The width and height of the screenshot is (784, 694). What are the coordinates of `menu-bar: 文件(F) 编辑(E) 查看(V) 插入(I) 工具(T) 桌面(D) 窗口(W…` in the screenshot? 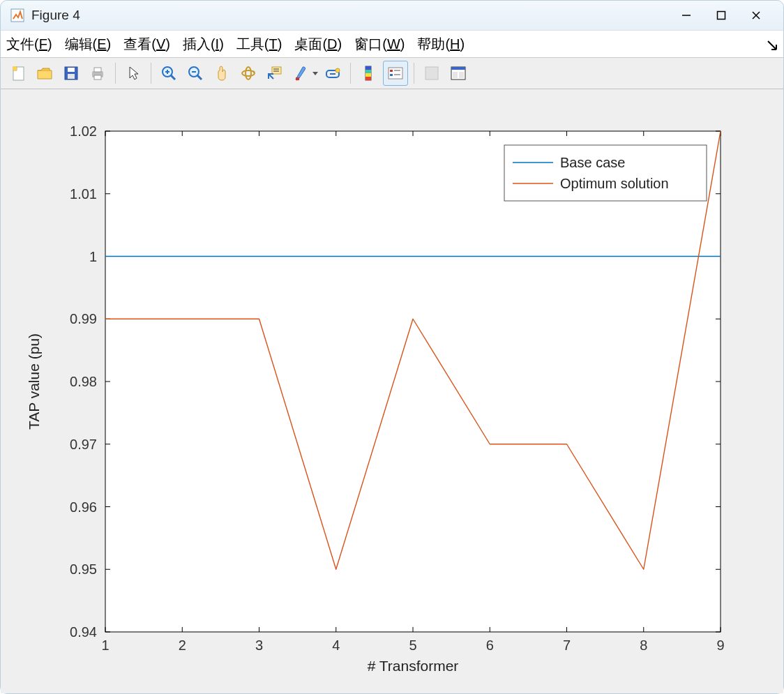 It's located at (392, 45).